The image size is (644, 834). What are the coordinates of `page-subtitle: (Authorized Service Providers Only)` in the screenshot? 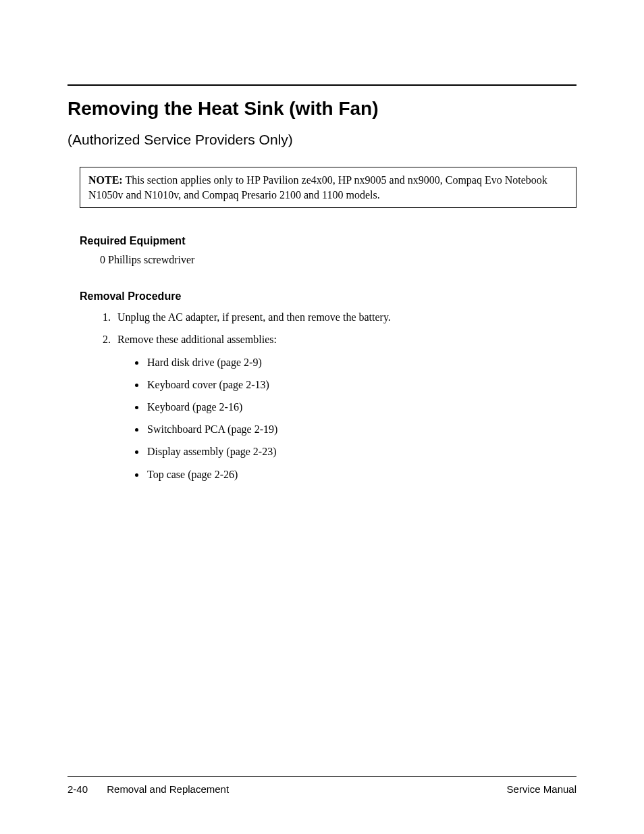 It's located at (322, 140).